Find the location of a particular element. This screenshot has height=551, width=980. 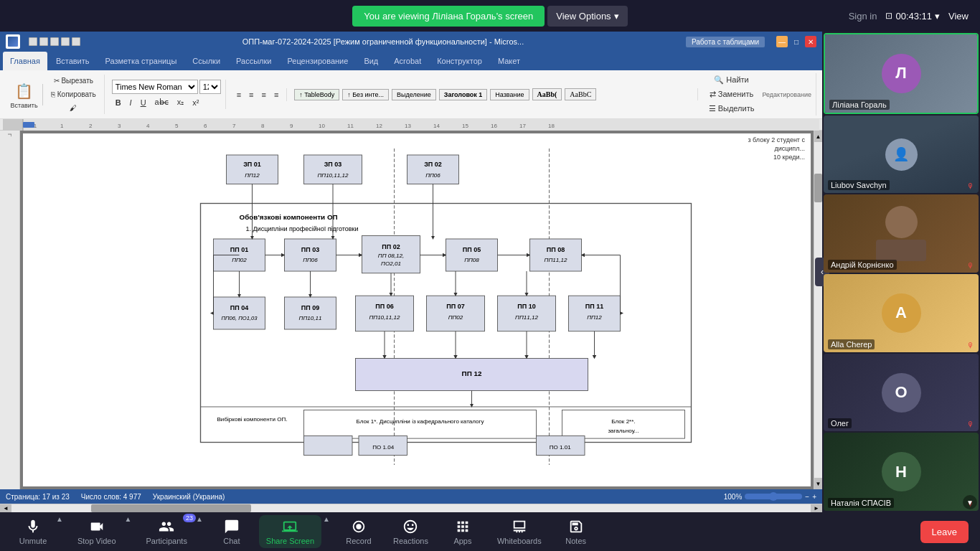

underline-button: U is located at coordinates (143, 102).